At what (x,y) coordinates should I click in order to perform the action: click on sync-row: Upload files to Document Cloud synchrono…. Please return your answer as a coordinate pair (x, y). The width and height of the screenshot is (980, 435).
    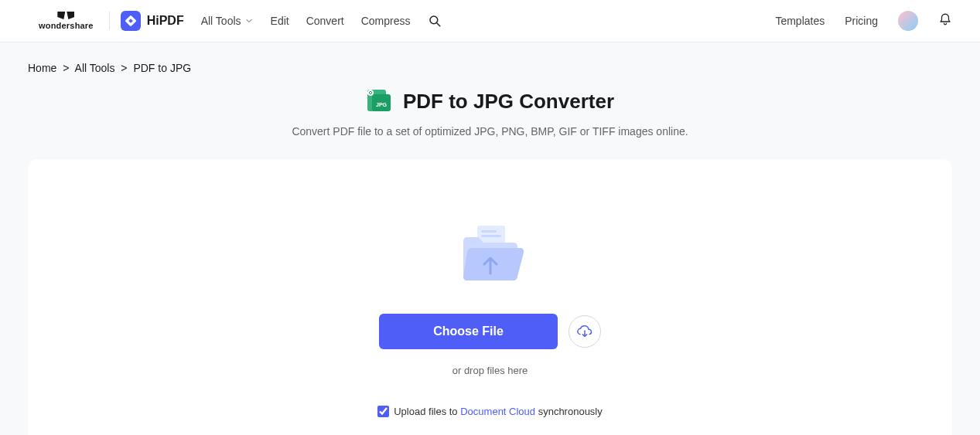
    Looking at the image, I should click on (490, 411).